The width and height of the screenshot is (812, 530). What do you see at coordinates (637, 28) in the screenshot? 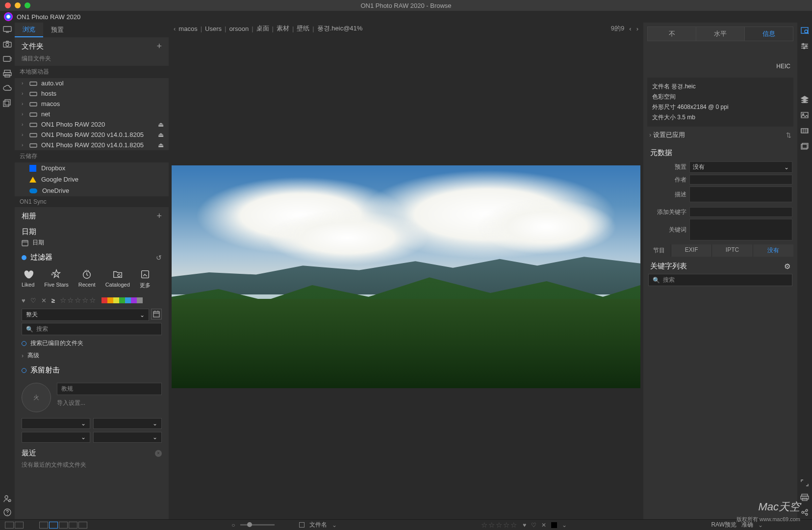
I see `next-image-button: ›` at bounding box center [637, 28].